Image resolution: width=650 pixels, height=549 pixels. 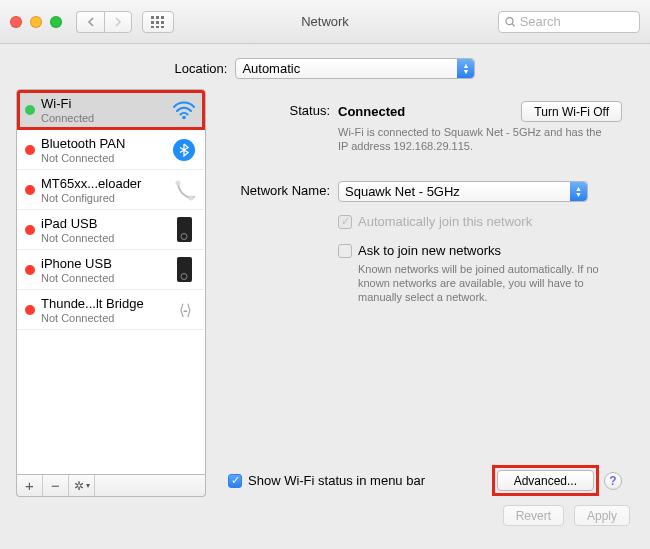 I want to click on auto-join-checkbox: ✓, so click(x=345, y=222).